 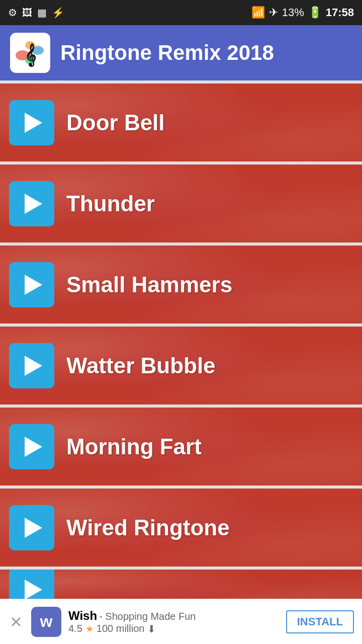 I want to click on ad-banner: w Wish - Shopping Made Fun 4.5 ★ 100 mil…, so click(x=181, y=621).